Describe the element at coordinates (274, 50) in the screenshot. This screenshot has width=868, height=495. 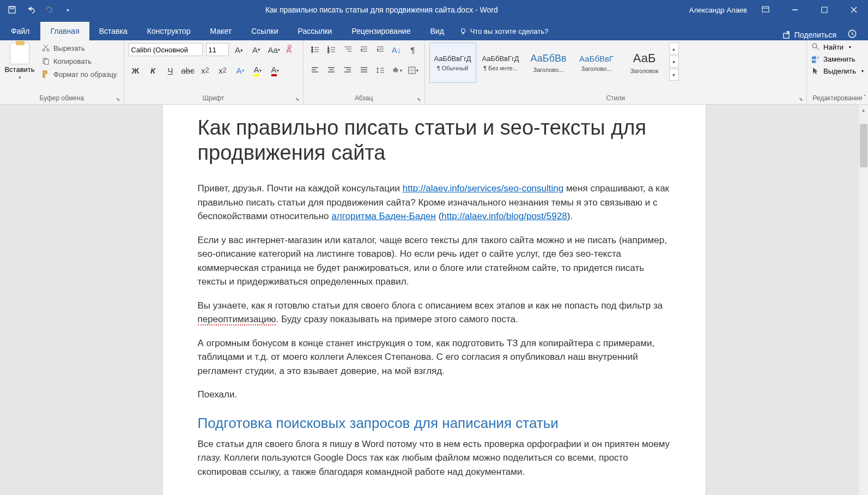
I see `change-case-button: Aa▾` at that location.